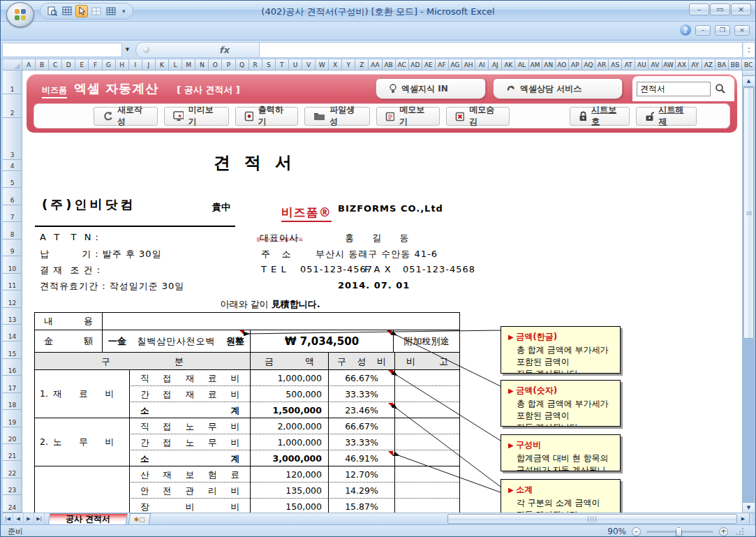 The width and height of the screenshot is (756, 537). What do you see at coordinates (267, 116) in the screenshot?
I see `print-button: 출력하기` at bounding box center [267, 116].